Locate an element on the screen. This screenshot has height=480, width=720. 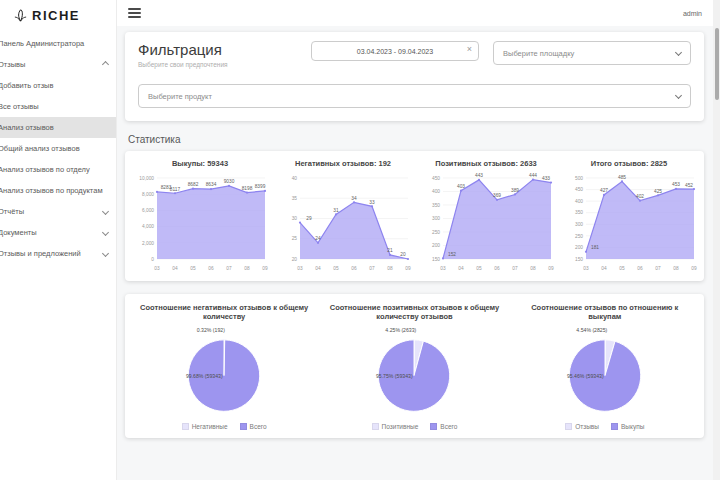
platform-select: Выберите площадку is located at coordinates (592, 53).